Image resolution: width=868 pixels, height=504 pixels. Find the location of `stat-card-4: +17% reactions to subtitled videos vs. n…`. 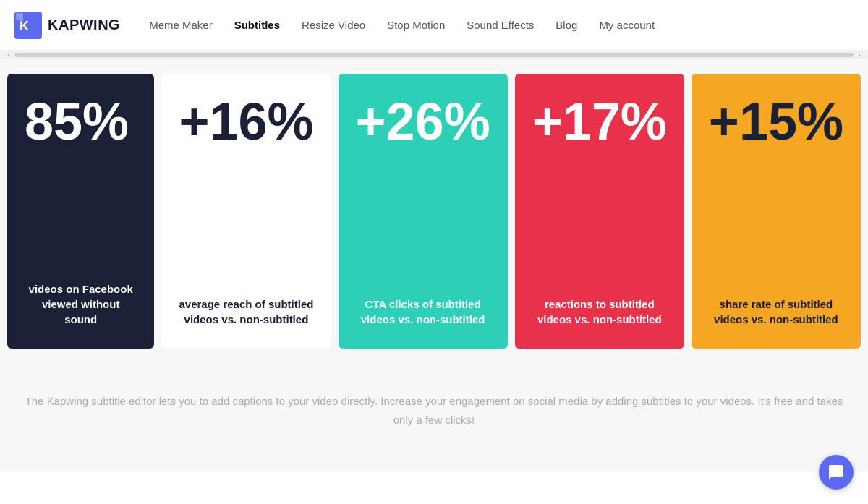

stat-card-4: +17% reactions to subtitled videos vs. n… is located at coordinates (600, 211).